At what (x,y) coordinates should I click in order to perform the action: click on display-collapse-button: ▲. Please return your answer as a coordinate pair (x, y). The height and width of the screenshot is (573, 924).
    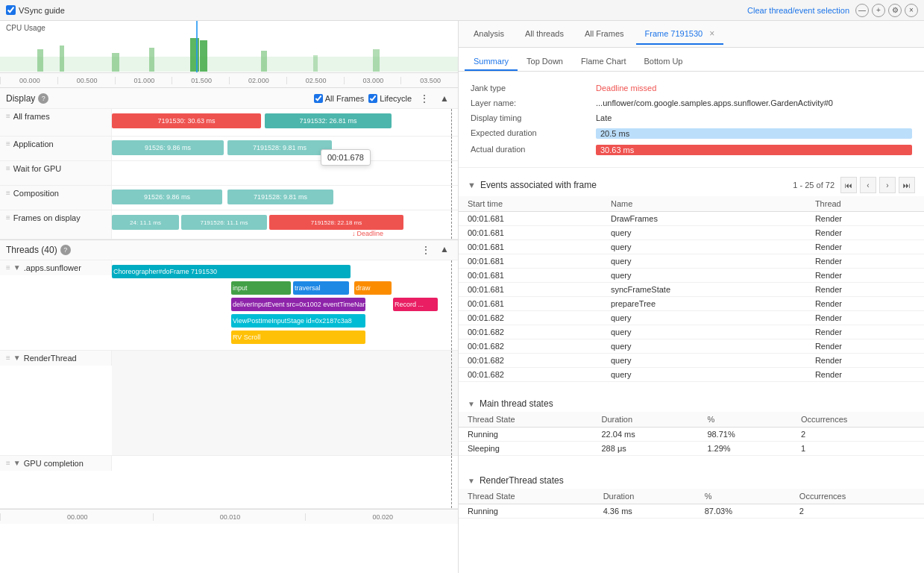
    Looking at the image, I should click on (444, 98).